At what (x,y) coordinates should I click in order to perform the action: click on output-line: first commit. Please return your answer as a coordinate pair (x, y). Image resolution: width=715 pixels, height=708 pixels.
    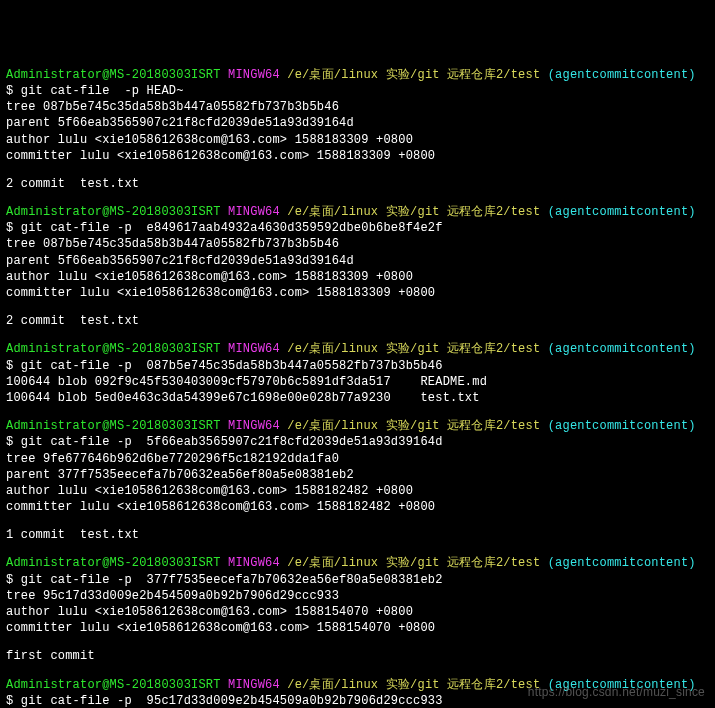
    Looking at the image, I should click on (358, 656).